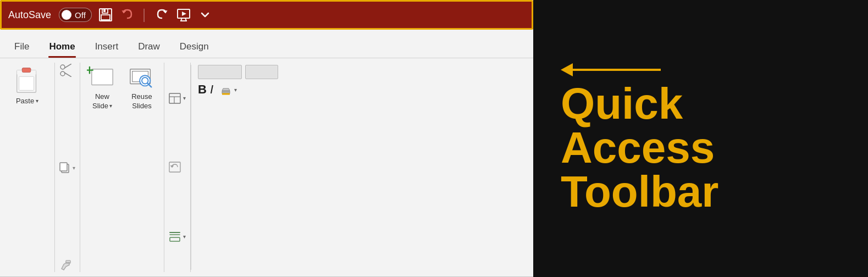 This screenshot has height=277, width=868. Describe the element at coordinates (162, 15) in the screenshot. I see `redo-icon` at that location.